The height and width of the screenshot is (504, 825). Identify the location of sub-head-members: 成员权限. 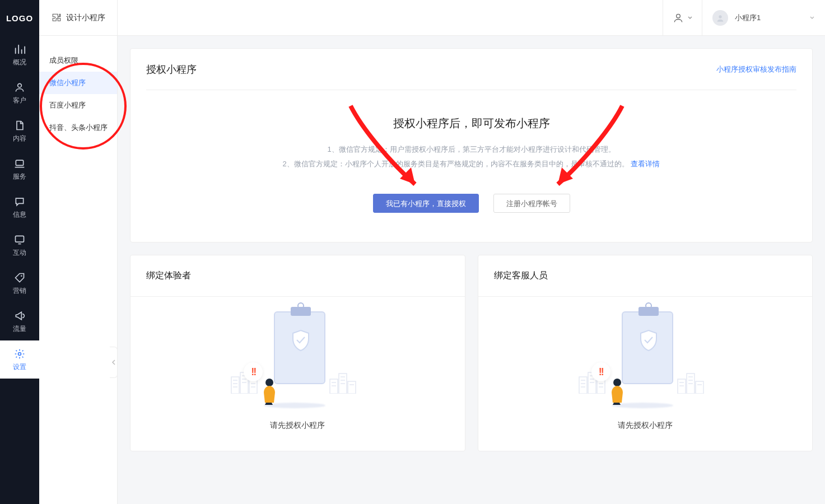
(78, 60).